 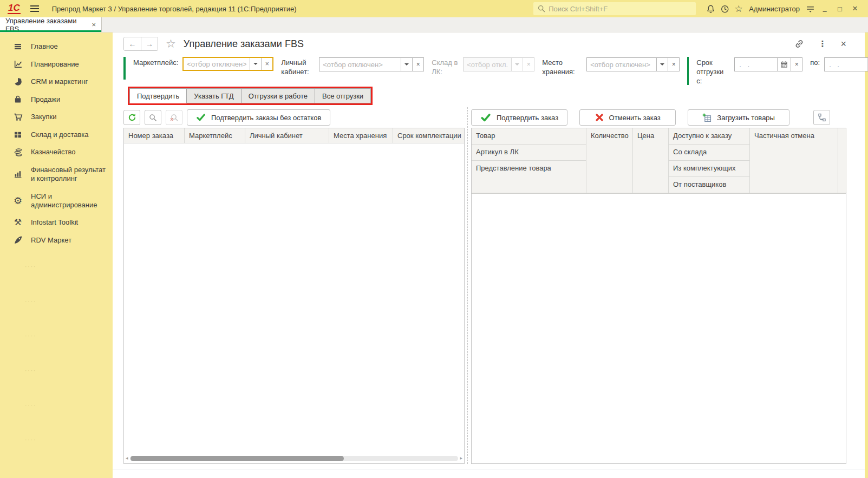 I want to click on sidebar-item-label: Главное, so click(x=44, y=47).